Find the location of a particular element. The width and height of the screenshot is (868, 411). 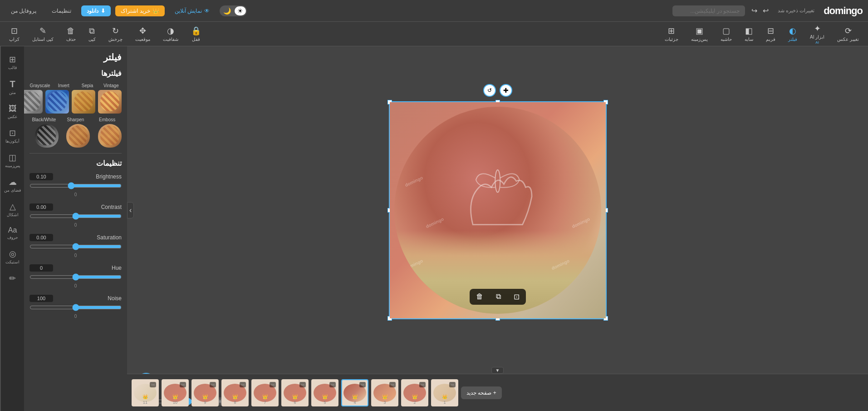

tool-shadow: ◧ سایه is located at coordinates (749, 34).